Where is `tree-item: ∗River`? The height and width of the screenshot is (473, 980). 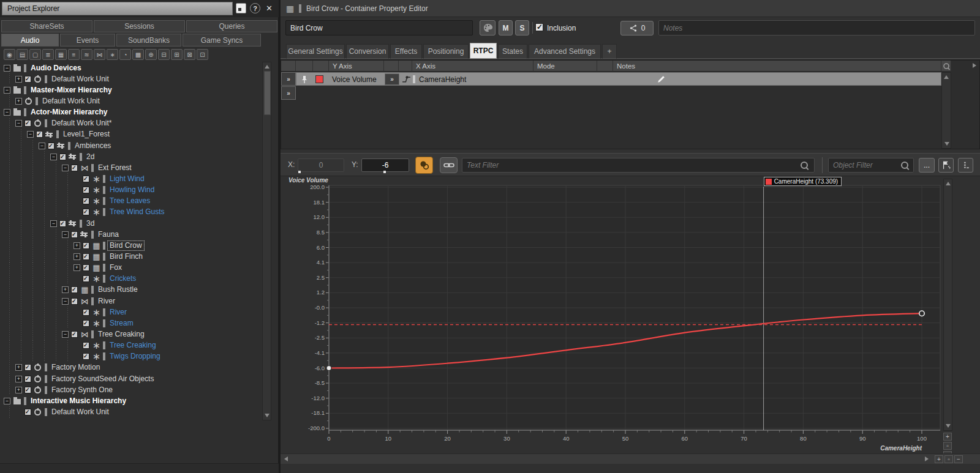
tree-item: ∗River is located at coordinates (132, 312).